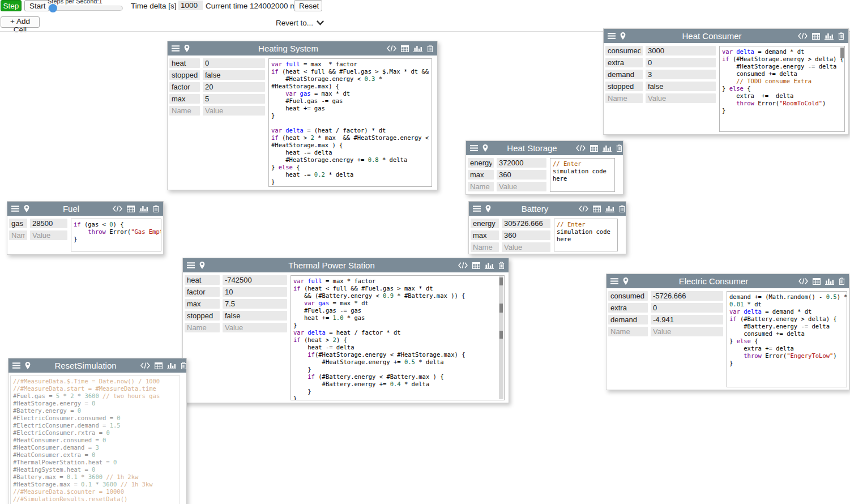 This screenshot has height=504, width=850. Describe the element at coordinates (11, 6) in the screenshot. I see `step-button: Step` at that location.